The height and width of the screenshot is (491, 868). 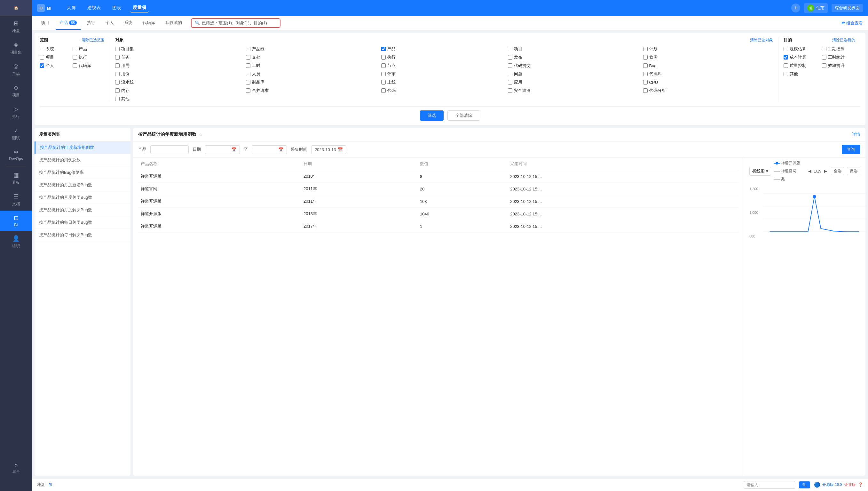 What do you see at coordinates (16, 69) in the screenshot?
I see `sidebar-item-product: ◎ 产品` at bounding box center [16, 69].